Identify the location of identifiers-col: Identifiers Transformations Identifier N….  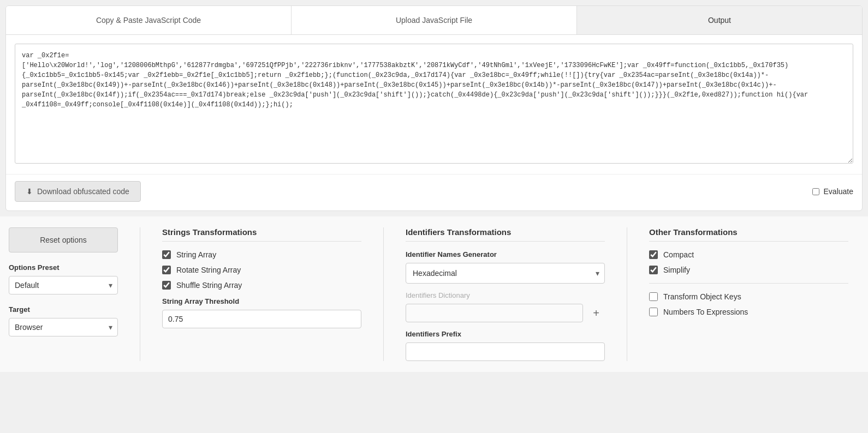
(506, 294).